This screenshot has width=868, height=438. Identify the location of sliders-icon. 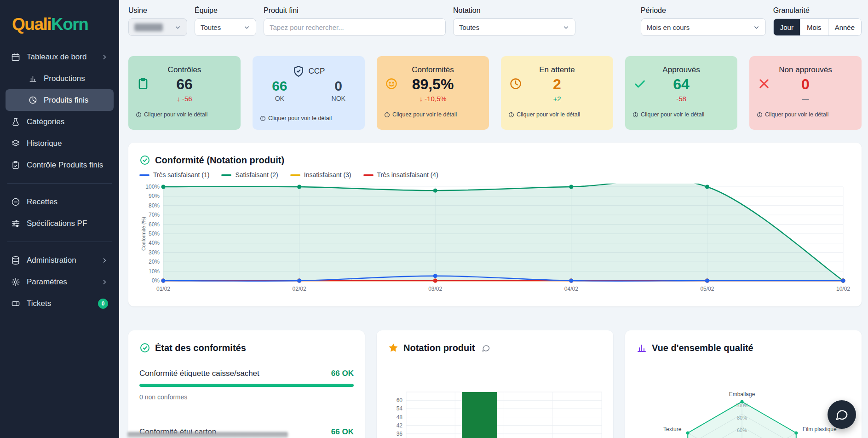
(16, 224).